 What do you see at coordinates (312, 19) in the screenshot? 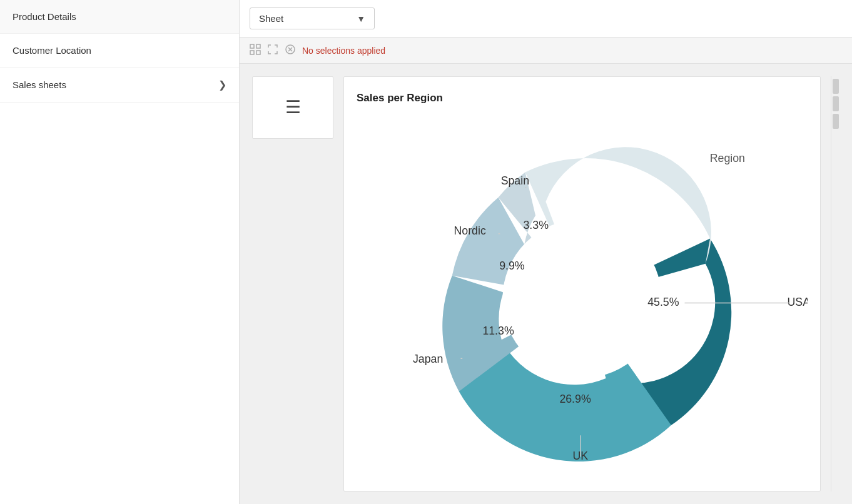
I see `sheet-dropdown: Sheet ▼` at bounding box center [312, 19].